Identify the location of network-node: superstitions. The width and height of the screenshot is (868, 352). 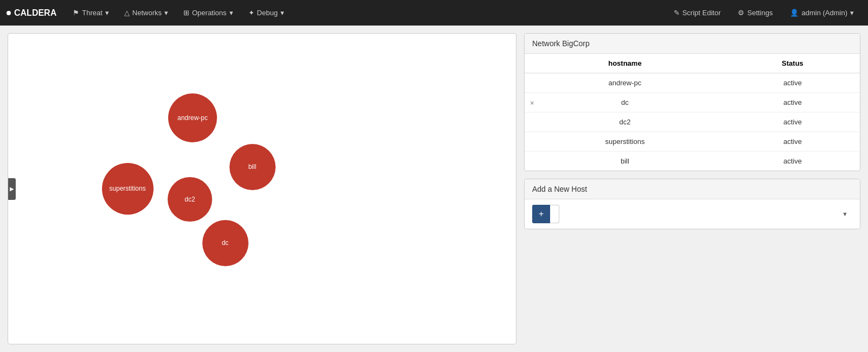
(128, 189).